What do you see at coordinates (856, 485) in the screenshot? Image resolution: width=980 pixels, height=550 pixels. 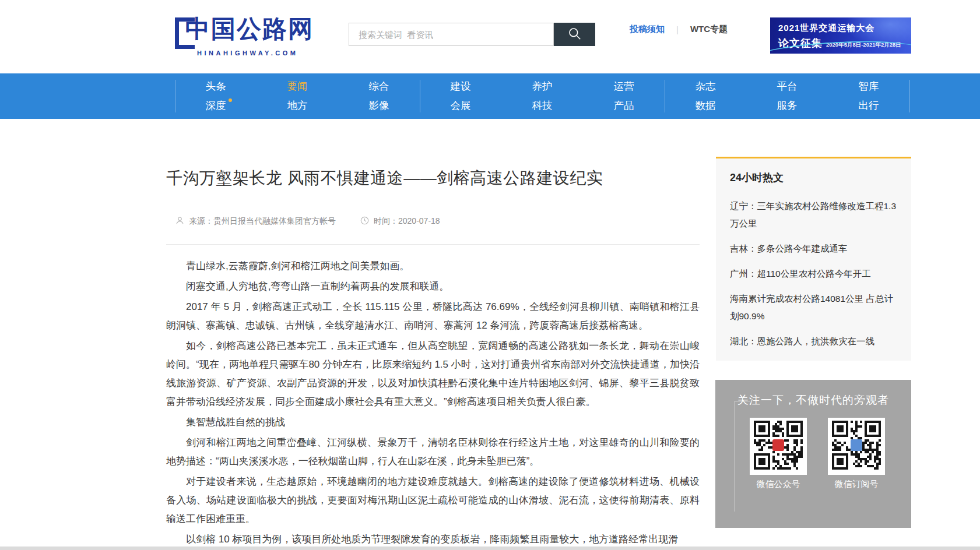 I see `qr-label: 微信订阅号` at bounding box center [856, 485].